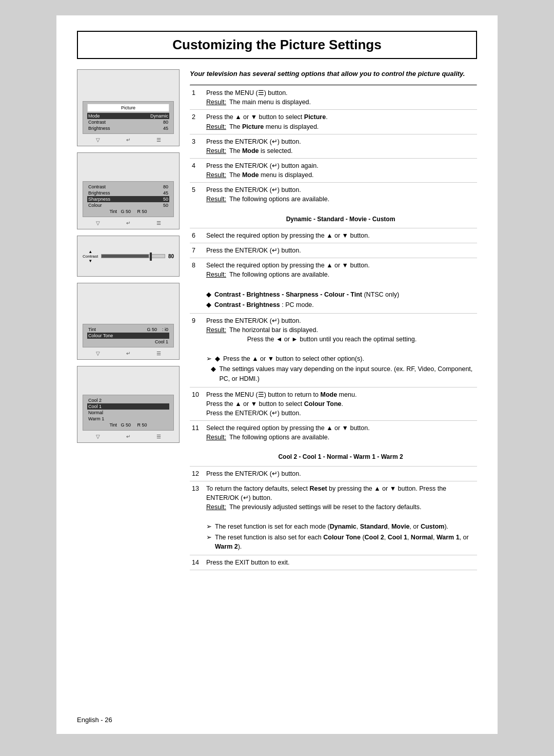  What do you see at coordinates (341, 359) in the screenshot?
I see `step-9-arrow1: ➢ ◆ Press the ▲ or ▼ button to select ot…` at bounding box center [341, 359].